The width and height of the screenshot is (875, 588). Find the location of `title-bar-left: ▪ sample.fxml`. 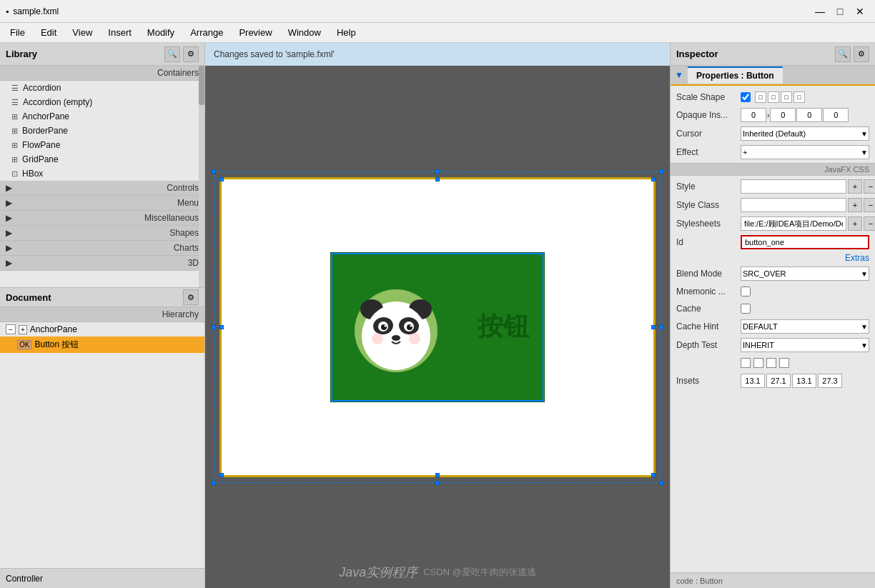

title-bar-left: ▪ sample.fxml is located at coordinates (32, 11).